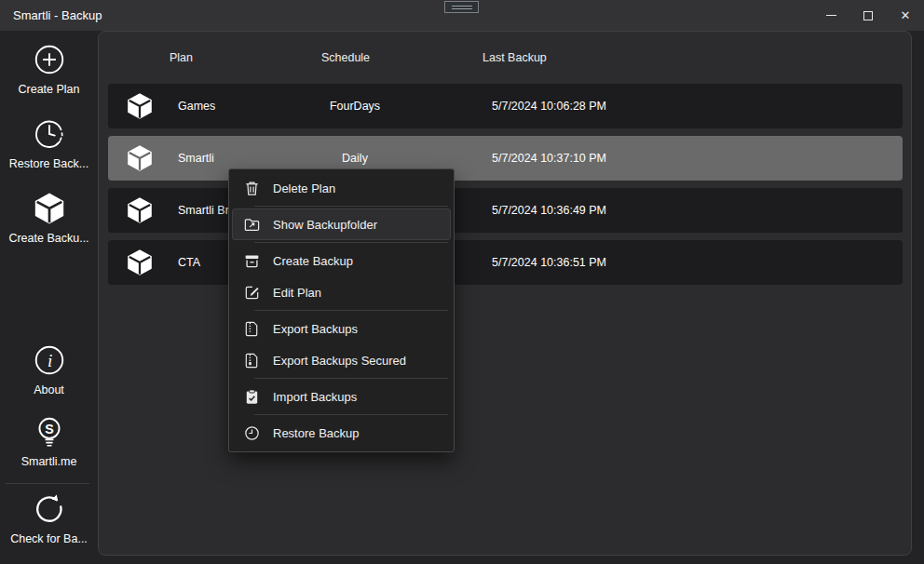  What do you see at coordinates (514, 58) in the screenshot?
I see `column-header-last-backup: Last Backup` at bounding box center [514, 58].